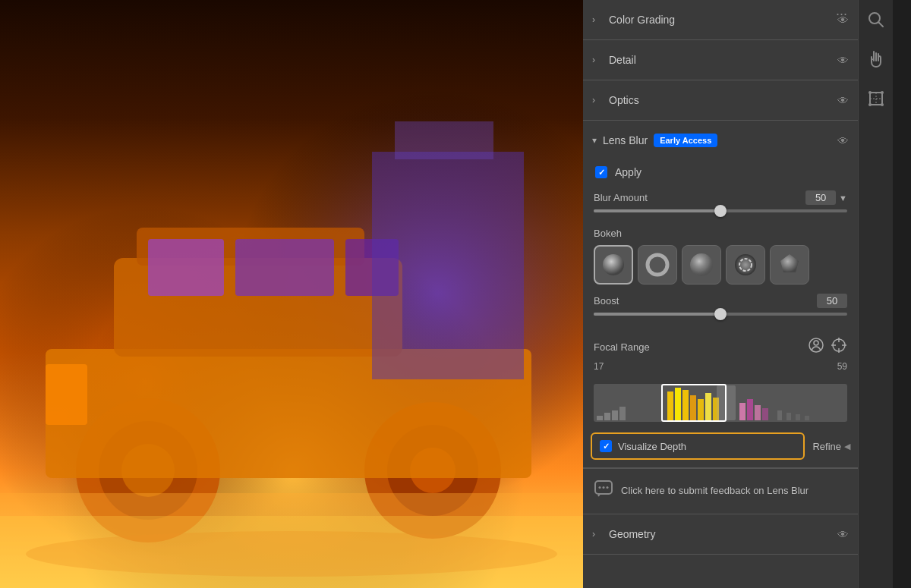 This screenshot has height=588, width=911. Describe the element at coordinates (601, 172) in the screenshot. I see `apply-checkbox` at that location.